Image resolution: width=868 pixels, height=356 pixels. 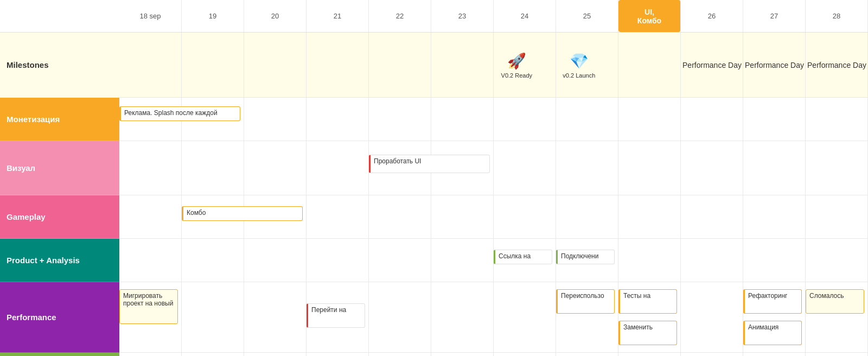 I want to click on label-visual: Визуал, so click(x=60, y=168).